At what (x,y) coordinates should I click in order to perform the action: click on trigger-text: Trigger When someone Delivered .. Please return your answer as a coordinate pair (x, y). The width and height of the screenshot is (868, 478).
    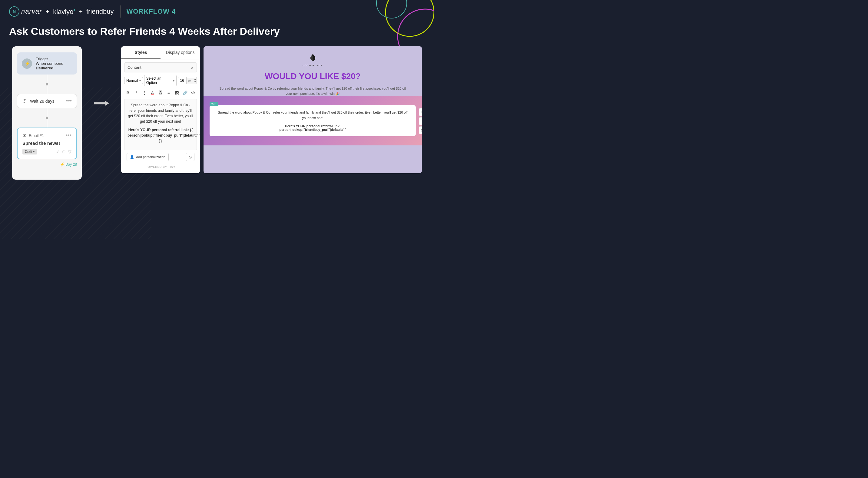
    Looking at the image, I should click on (54, 63).